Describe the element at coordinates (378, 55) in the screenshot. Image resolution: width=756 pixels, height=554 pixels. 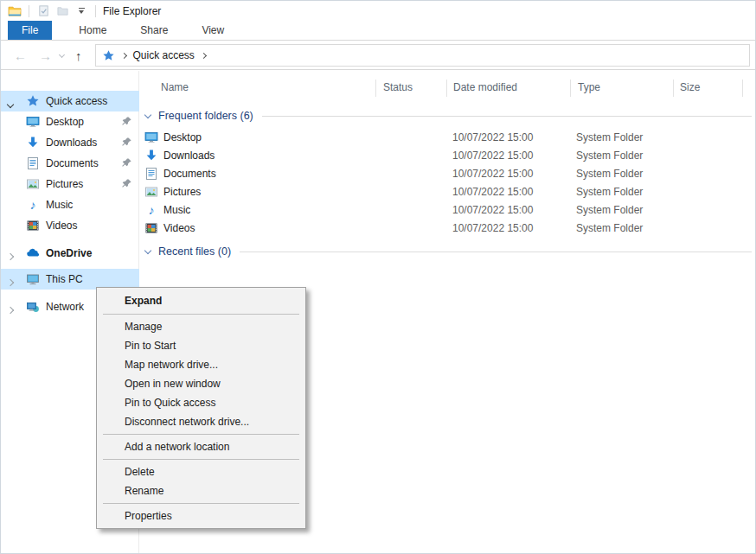
I see `navigation-bar: ← → ↑ Quick access` at that location.